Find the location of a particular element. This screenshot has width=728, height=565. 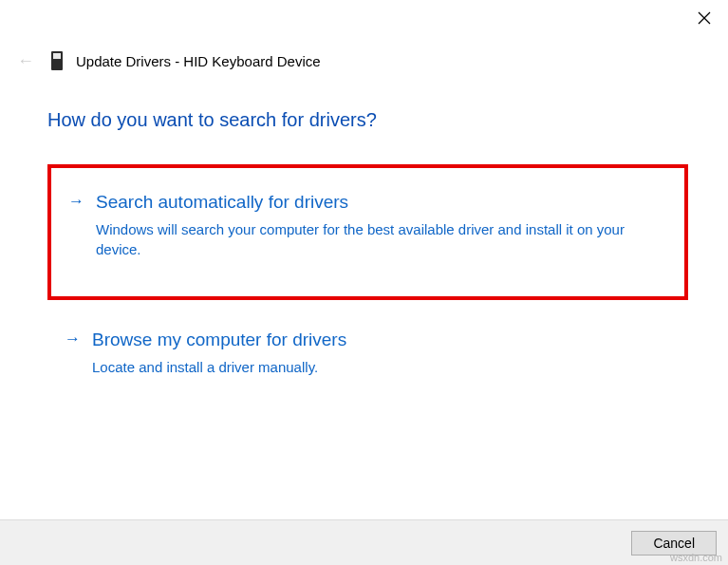

dialog-footer: Cancel is located at coordinates (364, 542).